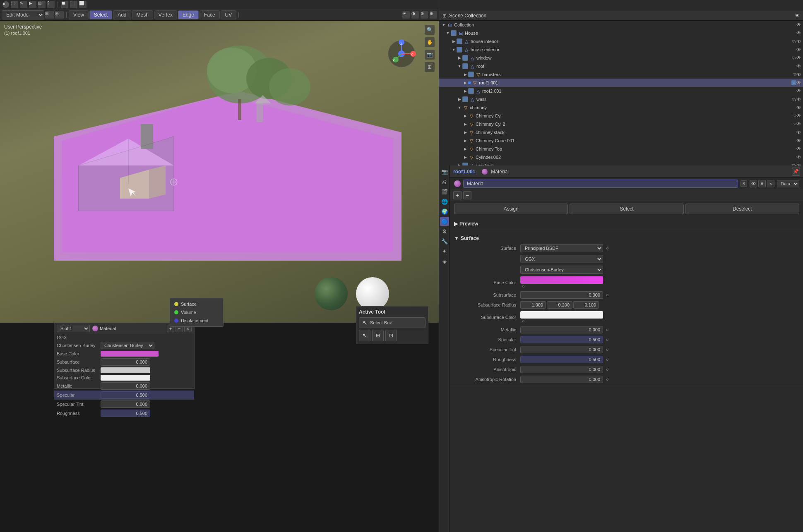  I want to click on collection-item: ▼ 🗂 Collection 👁, so click(621, 25).